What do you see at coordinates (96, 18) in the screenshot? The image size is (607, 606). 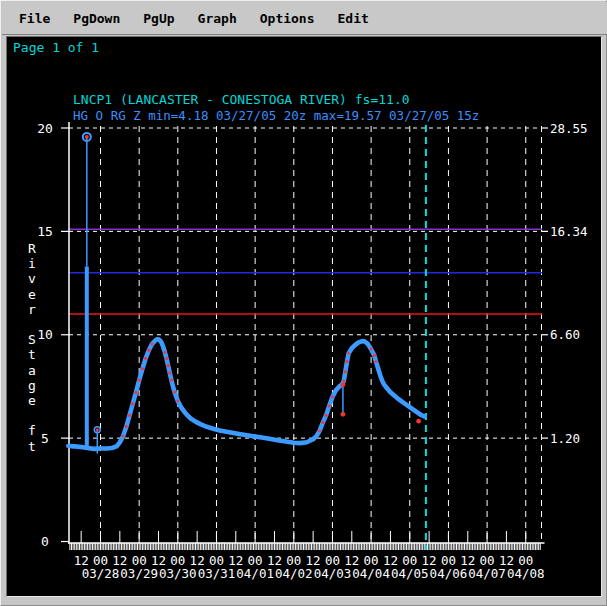 I see `menu-pgdown: PgDown` at bounding box center [96, 18].